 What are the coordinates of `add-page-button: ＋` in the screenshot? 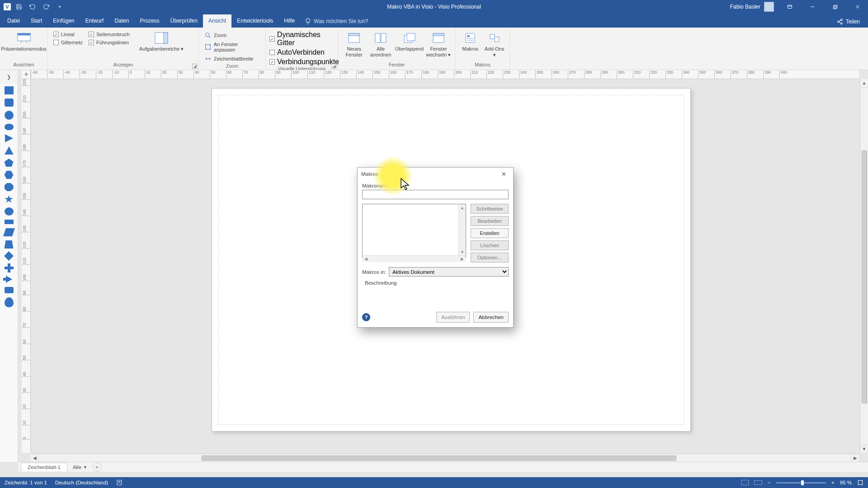 It's located at (97, 467).